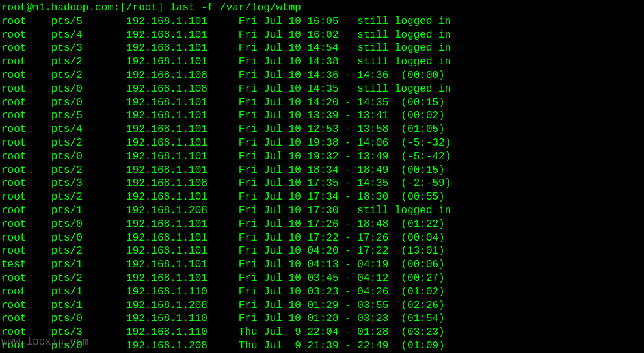  Describe the element at coordinates (235, 8) in the screenshot. I see `prompt-command: last -f /var/log/wtmp` at that location.